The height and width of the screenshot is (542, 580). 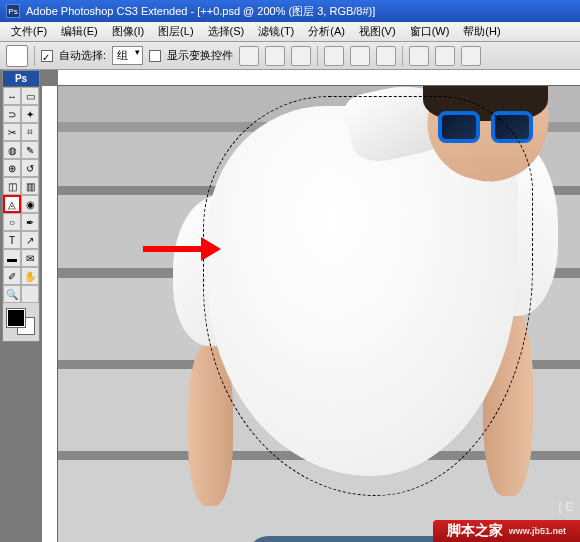 What do you see at coordinates (12, 150) in the screenshot?
I see `healing-brush-tool: ◍` at bounding box center [12, 150].